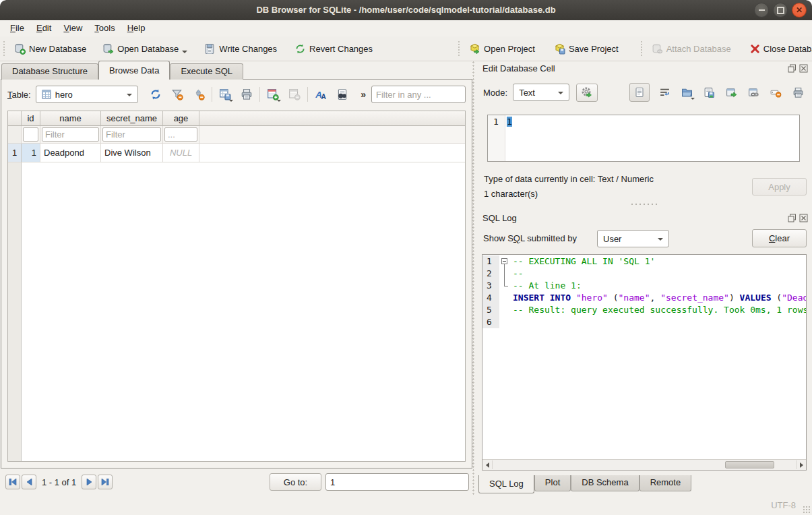 The height and width of the screenshot is (515, 812). Describe the element at coordinates (134, 70) in the screenshot. I see `tab-browse-data: Browse Data` at that location.